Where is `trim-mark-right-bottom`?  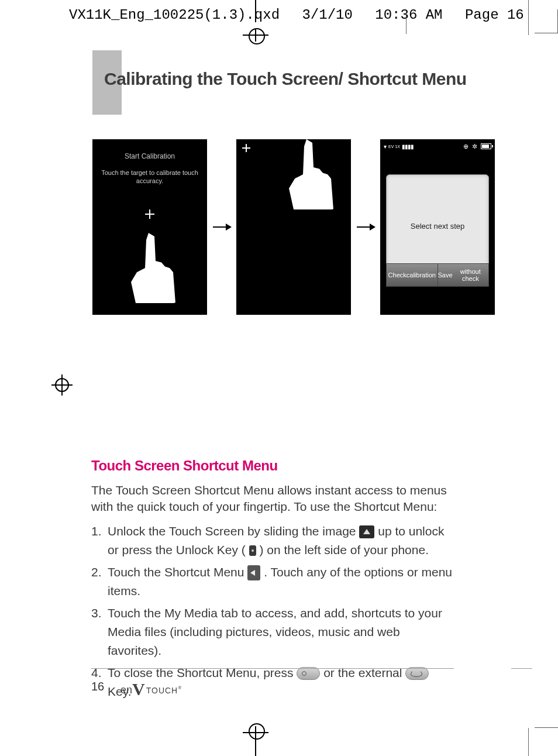 trim-mark-right-bottom is located at coordinates (529, 742).